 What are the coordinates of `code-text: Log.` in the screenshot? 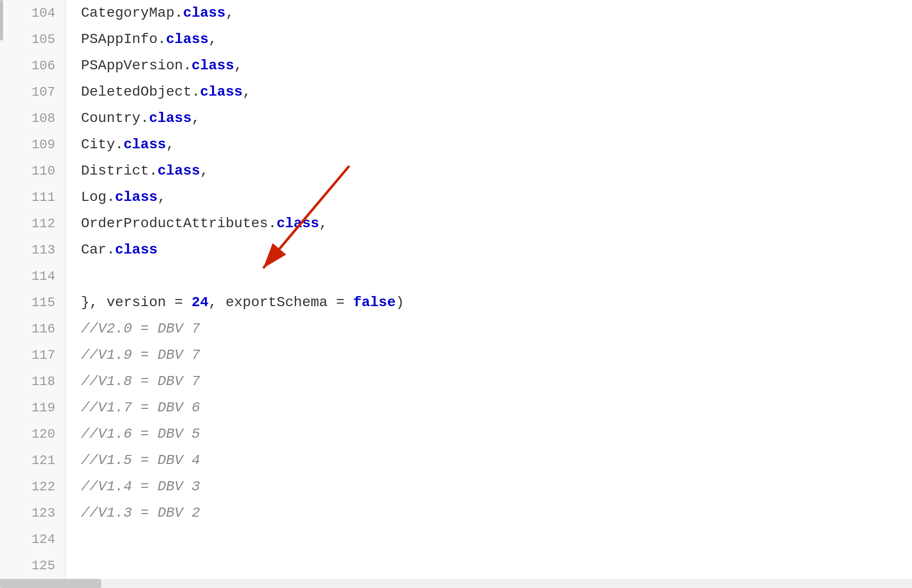 It's located at (98, 197).